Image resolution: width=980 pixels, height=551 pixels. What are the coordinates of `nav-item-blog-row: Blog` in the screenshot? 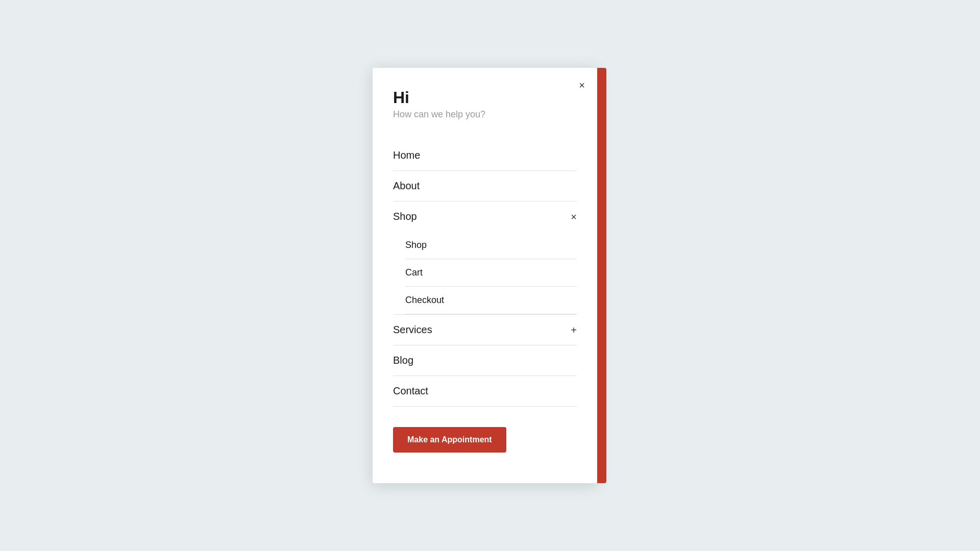 It's located at (485, 360).